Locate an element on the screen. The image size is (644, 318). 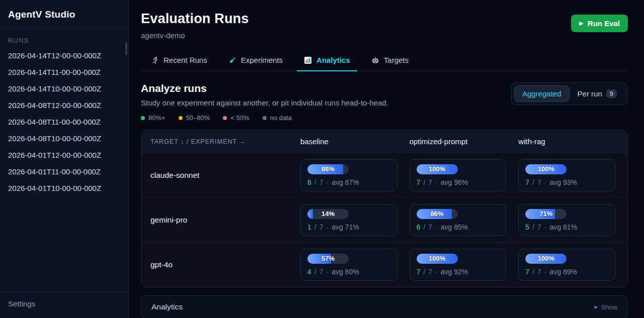
gray-dot-icon is located at coordinates (265, 118).